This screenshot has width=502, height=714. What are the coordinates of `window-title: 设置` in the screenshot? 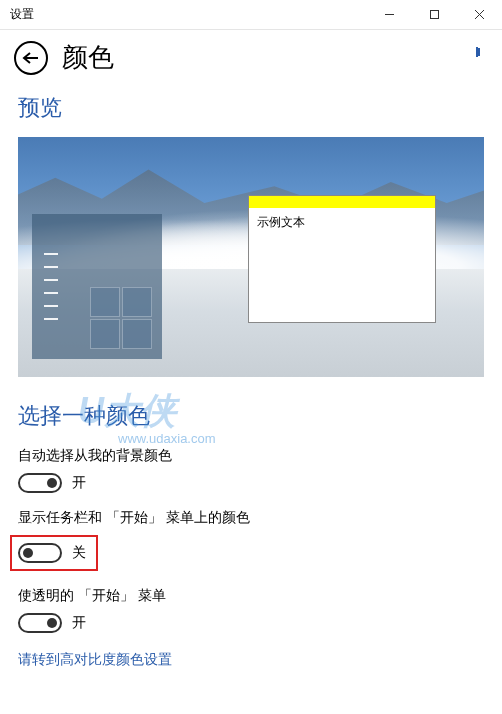 It's located at (184, 14).